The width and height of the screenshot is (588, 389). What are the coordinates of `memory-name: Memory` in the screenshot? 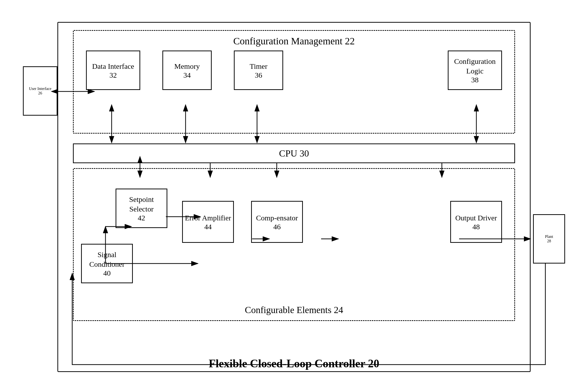 It's located at (187, 66).